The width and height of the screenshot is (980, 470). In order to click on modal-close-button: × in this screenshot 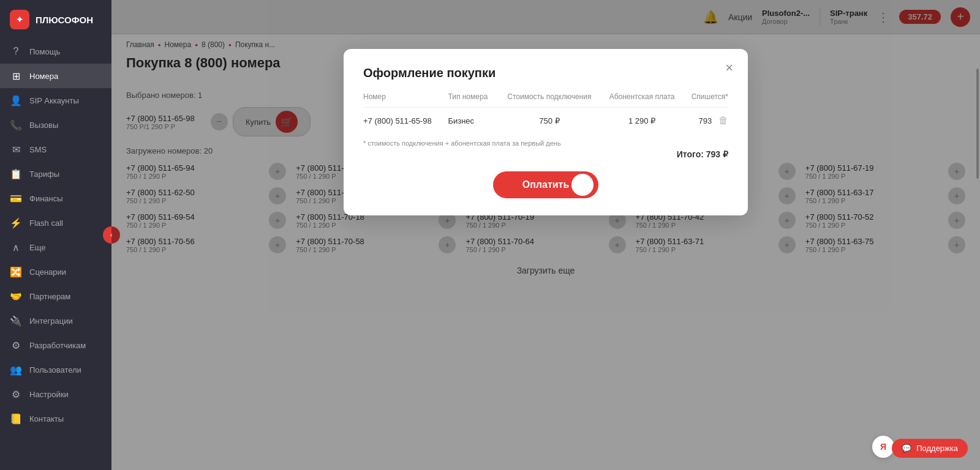, I will do `click(729, 68)`.